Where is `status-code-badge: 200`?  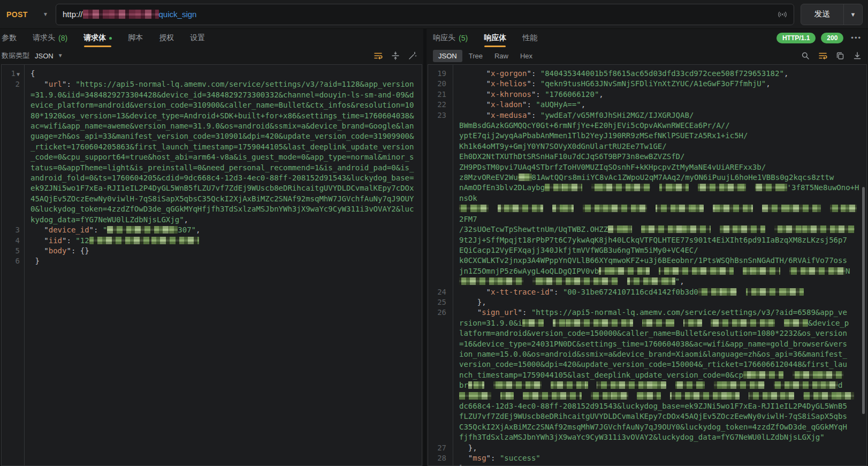 status-code-badge: 200 is located at coordinates (832, 38).